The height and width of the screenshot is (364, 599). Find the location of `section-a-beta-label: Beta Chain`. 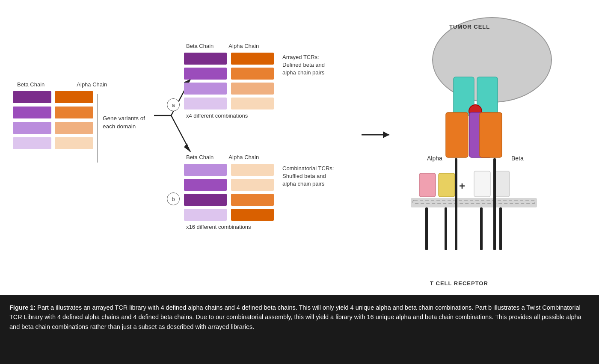

section-a-beta-label: Beta Chain is located at coordinates (200, 46).